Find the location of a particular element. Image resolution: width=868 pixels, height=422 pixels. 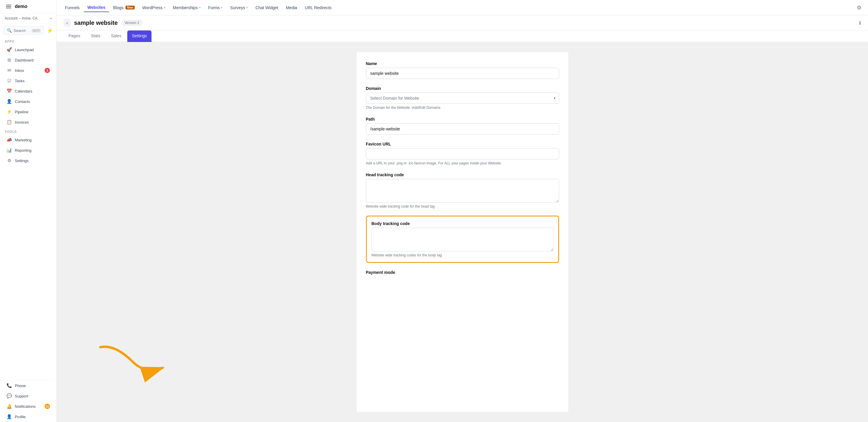

topnav-item-websites: Websites is located at coordinates (96, 8).